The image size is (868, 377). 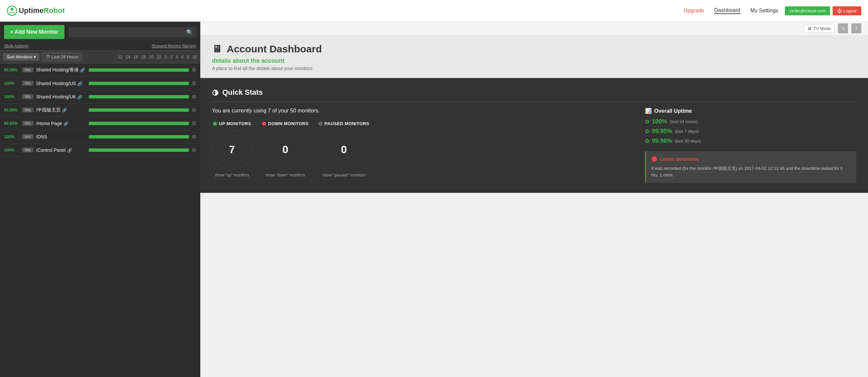 What do you see at coordinates (727, 11) in the screenshot?
I see `dashboard-link: Dashboard` at bounding box center [727, 11].